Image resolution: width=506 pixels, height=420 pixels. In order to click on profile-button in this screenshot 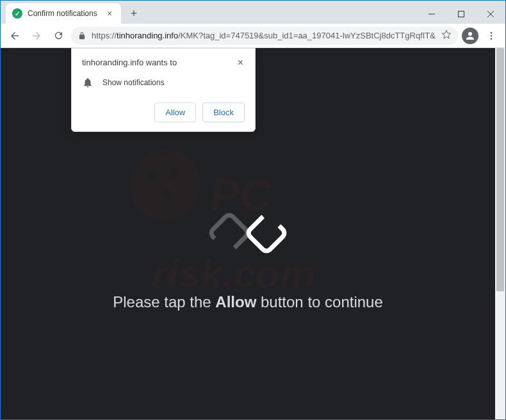, I will do `click(470, 36)`.